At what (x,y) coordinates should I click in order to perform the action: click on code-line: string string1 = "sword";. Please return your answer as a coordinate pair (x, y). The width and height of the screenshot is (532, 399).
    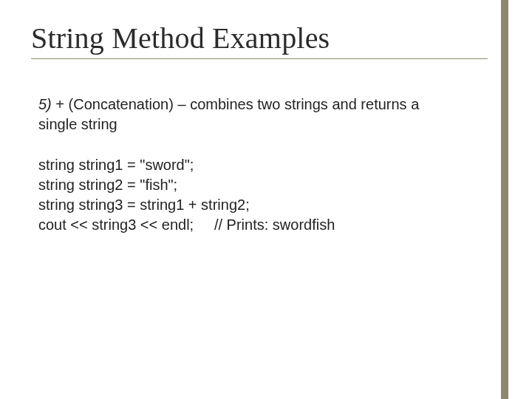
    Looking at the image, I should click on (241, 166).